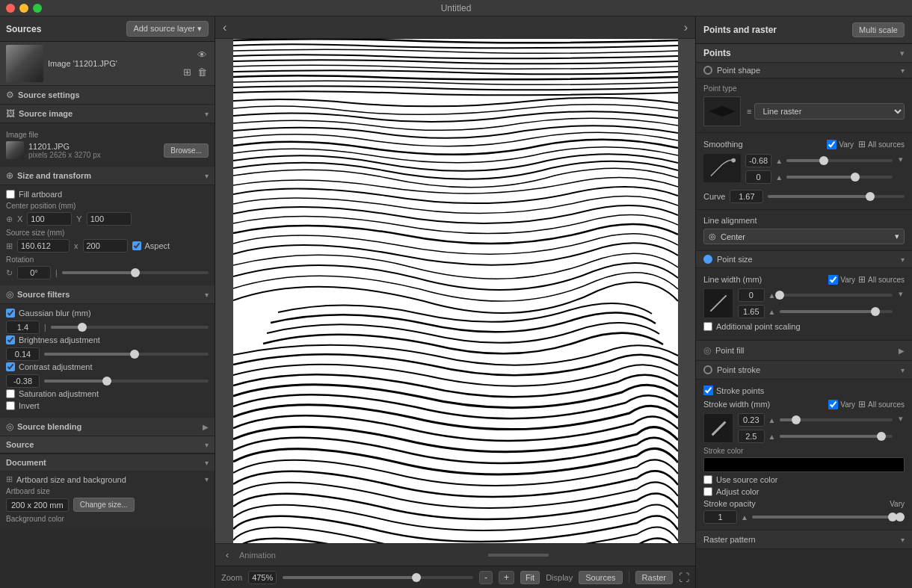  What do you see at coordinates (10, 8) in the screenshot?
I see `close-button` at bounding box center [10, 8].